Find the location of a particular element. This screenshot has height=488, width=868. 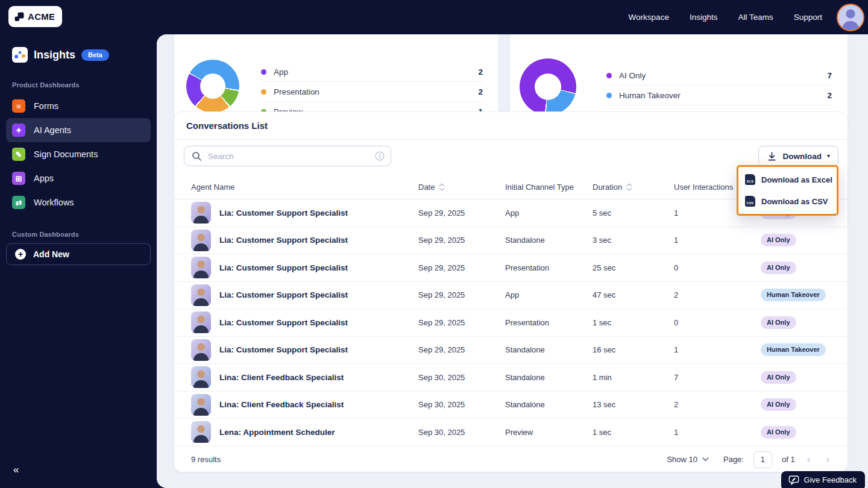

page-size-label: Show 10 is located at coordinates (682, 459).